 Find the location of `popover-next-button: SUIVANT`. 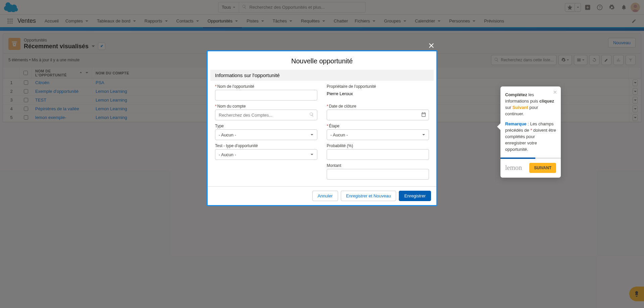

popover-next-button: SUIVANT is located at coordinates (543, 168).